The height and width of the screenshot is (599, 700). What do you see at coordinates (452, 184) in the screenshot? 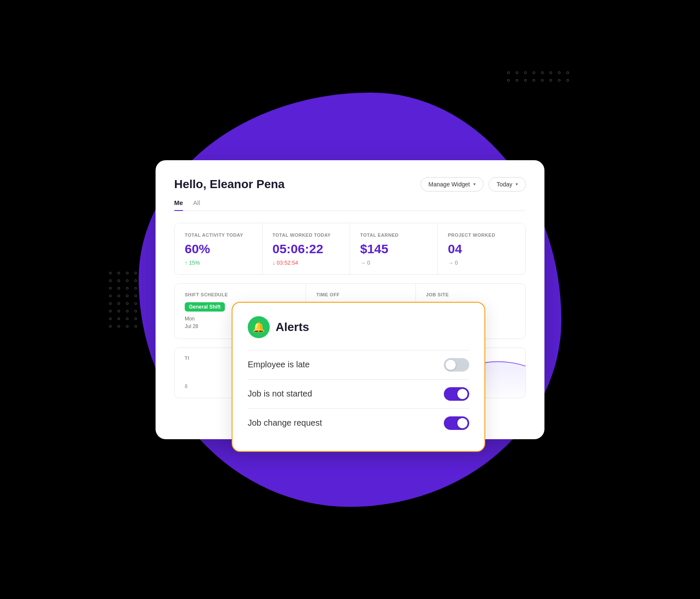
I see `manage-widget-button: Manage Widget ▾` at bounding box center [452, 184].